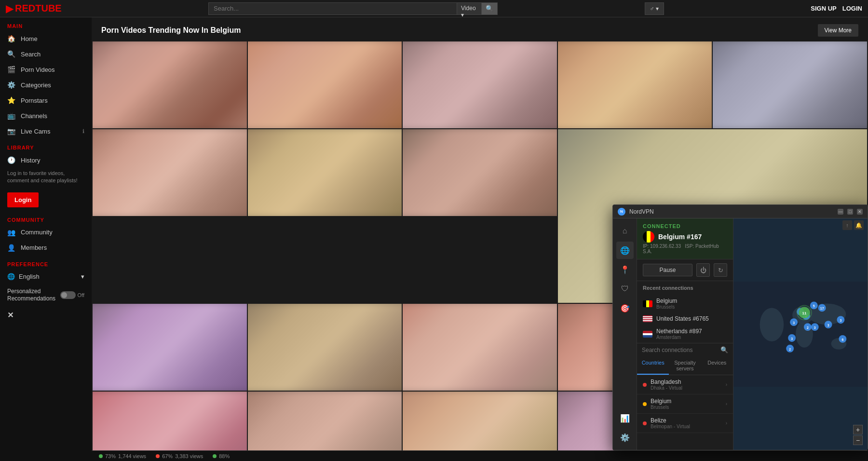 The width and height of the screenshot is (868, 461). I want to click on search-input, so click(333, 9).